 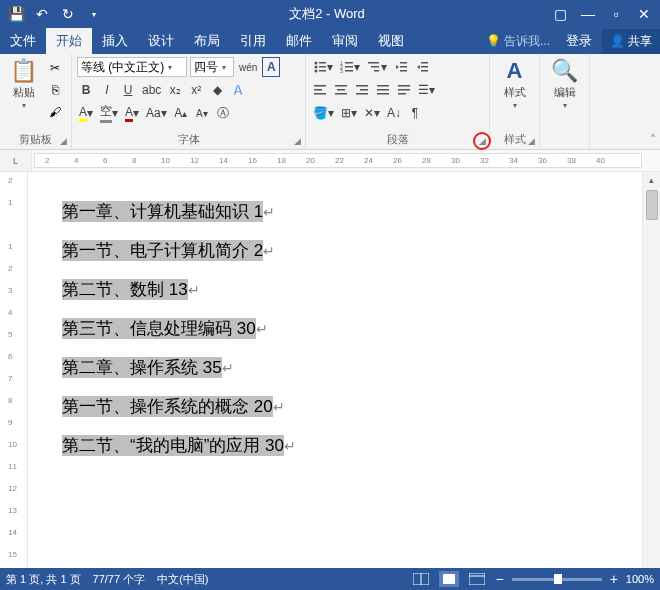 I want to click on format-painter-icon: 🖌, so click(x=55, y=112).